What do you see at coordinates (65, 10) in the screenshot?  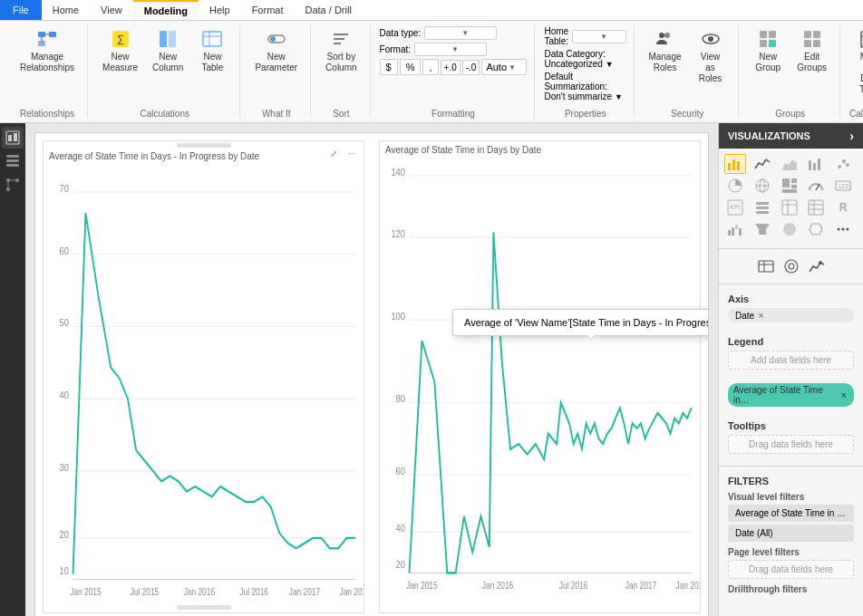 I see `tab-home: Home` at bounding box center [65, 10].